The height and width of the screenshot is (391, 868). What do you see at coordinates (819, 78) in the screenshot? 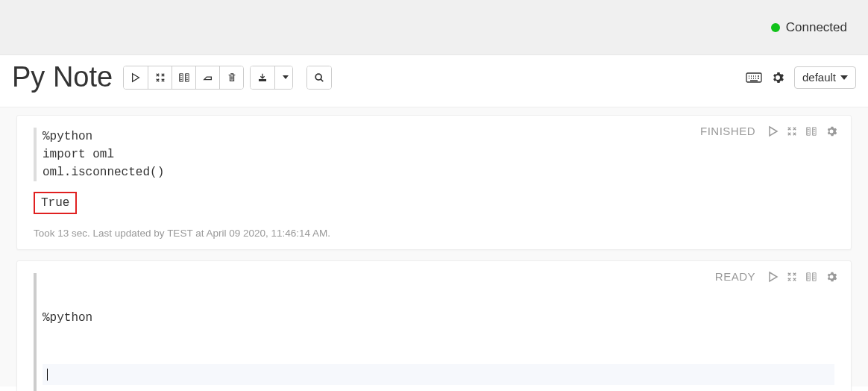
I see `interpreter-label: default` at bounding box center [819, 78].